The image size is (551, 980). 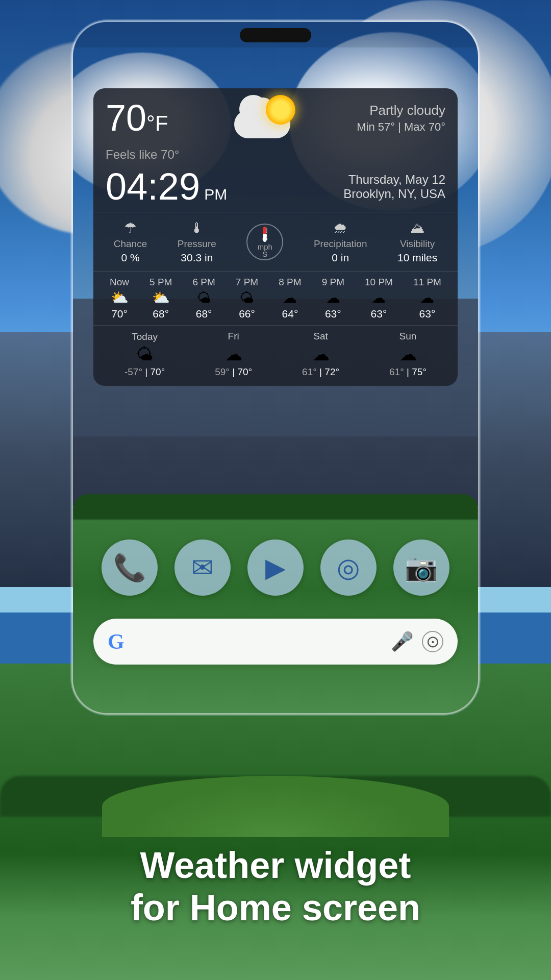 What do you see at coordinates (265, 237) in the screenshot?
I see `wind-speed: 8` at bounding box center [265, 237].